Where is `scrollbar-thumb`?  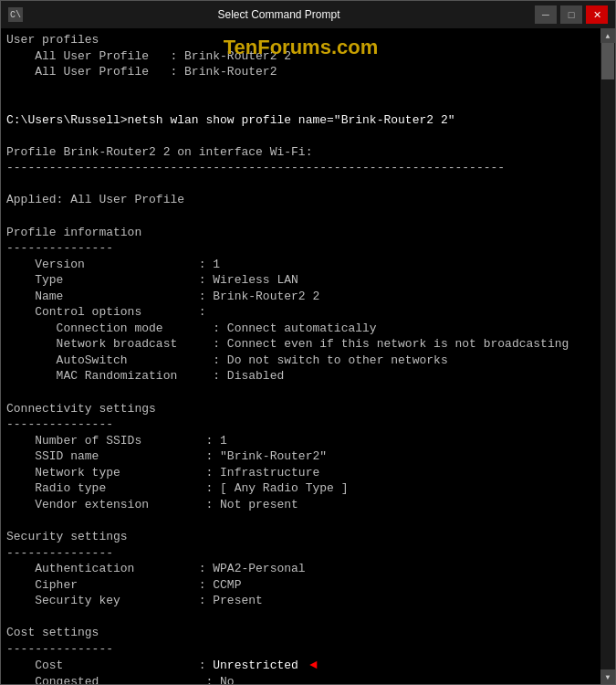
scrollbar-thumb is located at coordinates (608, 61).